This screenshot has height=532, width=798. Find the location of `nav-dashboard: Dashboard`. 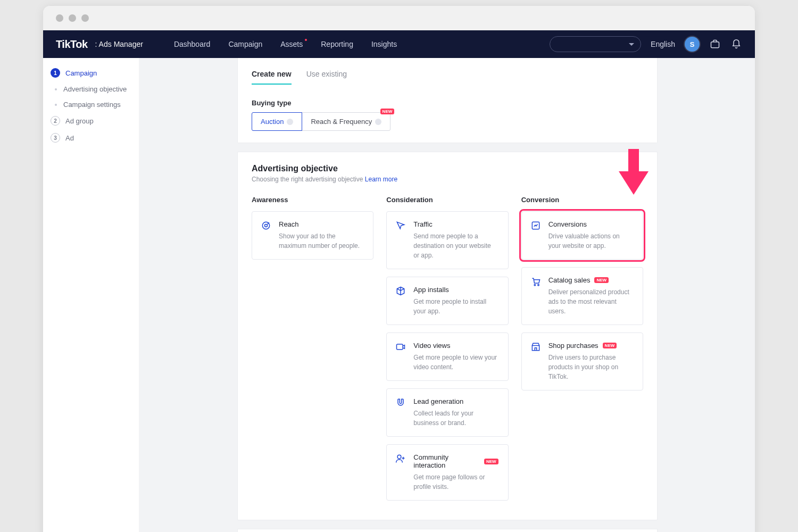

nav-dashboard: Dashboard is located at coordinates (193, 44).